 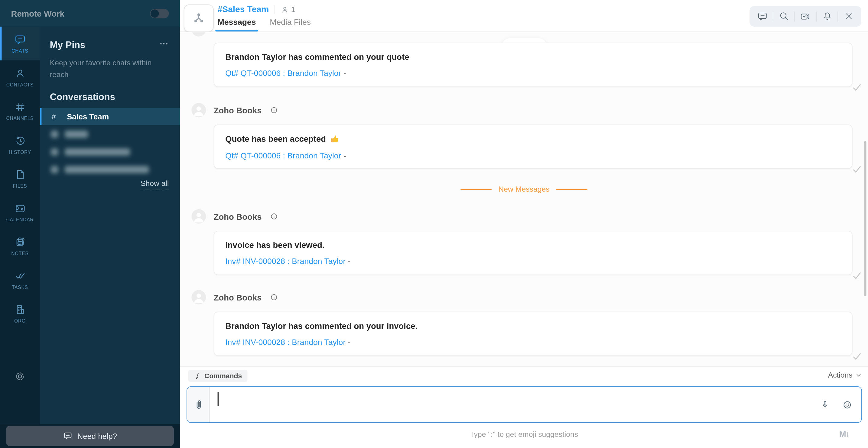 I want to click on channel-tabs: Messages Media Files, so click(x=264, y=24).